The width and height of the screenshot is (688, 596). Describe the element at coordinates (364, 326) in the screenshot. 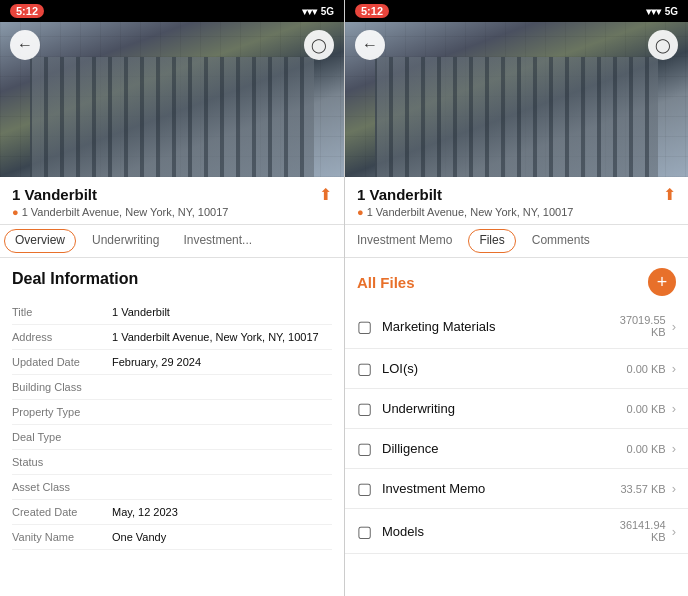

I see `folder-icon-marketing: ▢` at that location.